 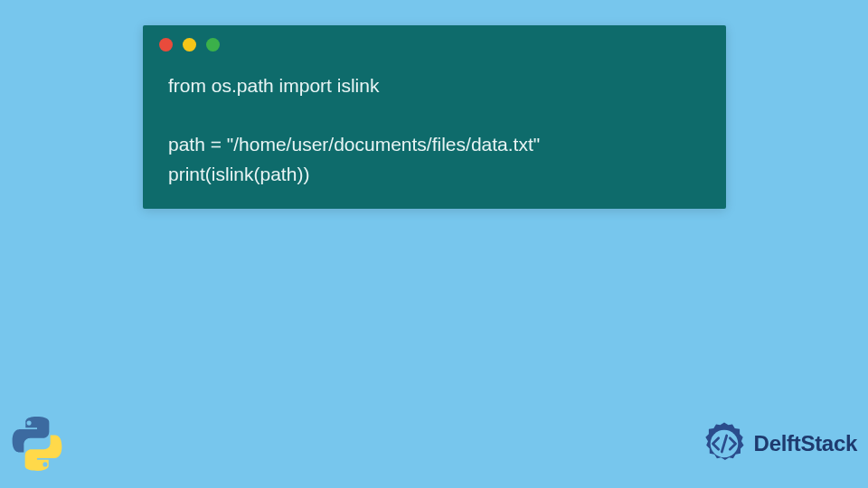 What do you see at coordinates (724, 444) in the screenshot?
I see `code-gear-icon` at bounding box center [724, 444].